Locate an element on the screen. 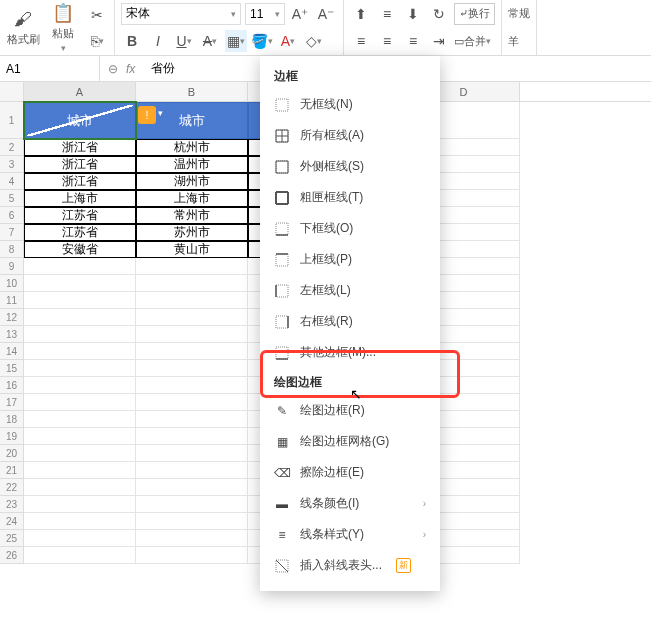 This screenshot has height=632, width=651. underline-button: U▾ is located at coordinates (184, 41).